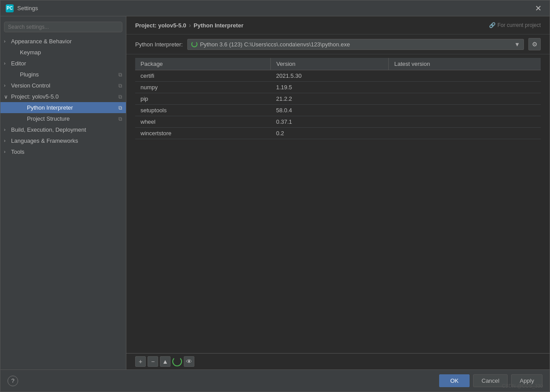  What do you see at coordinates (161, 26) in the screenshot?
I see `breadcrumb-project: Project: yolov5-5.0` at bounding box center [161, 26].